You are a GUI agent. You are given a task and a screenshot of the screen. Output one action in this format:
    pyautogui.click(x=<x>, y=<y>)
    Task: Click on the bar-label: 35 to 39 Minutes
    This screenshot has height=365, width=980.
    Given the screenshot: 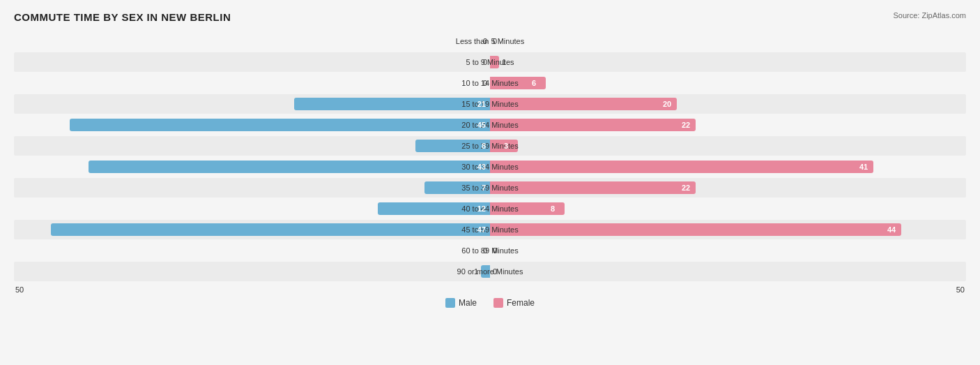 What is the action you would take?
    pyautogui.click(x=489, y=188)
    